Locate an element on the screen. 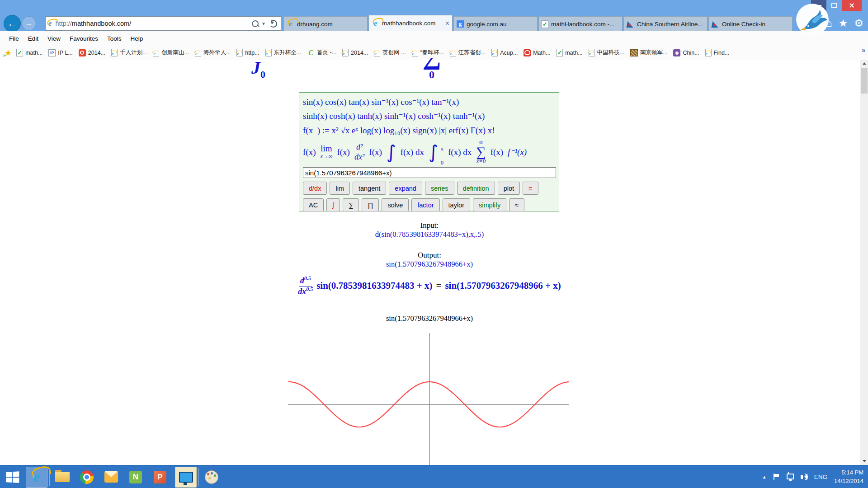 This screenshot has width=868, height=488. calc-button: definition is located at coordinates (476, 188).